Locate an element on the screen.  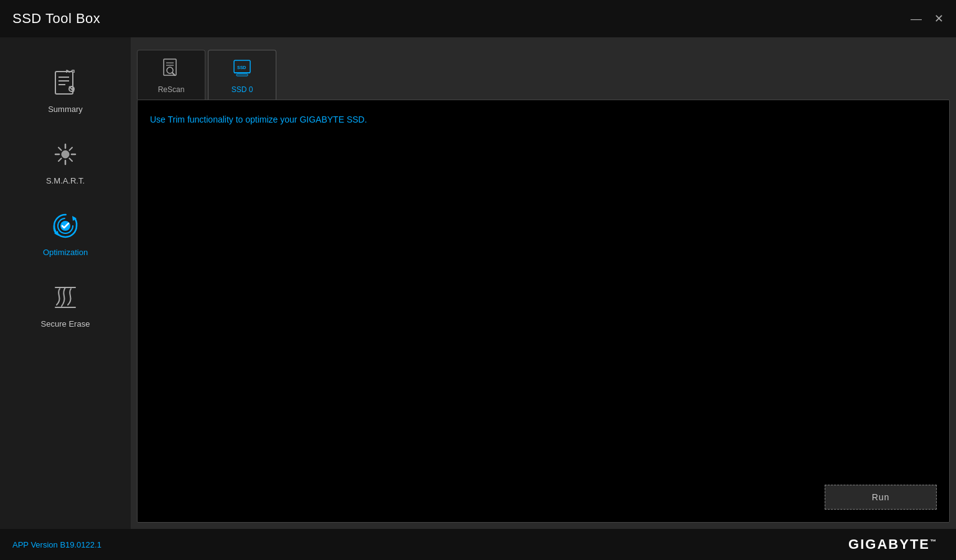
app-version: APP Version B19.0122.1 is located at coordinates (57, 545).